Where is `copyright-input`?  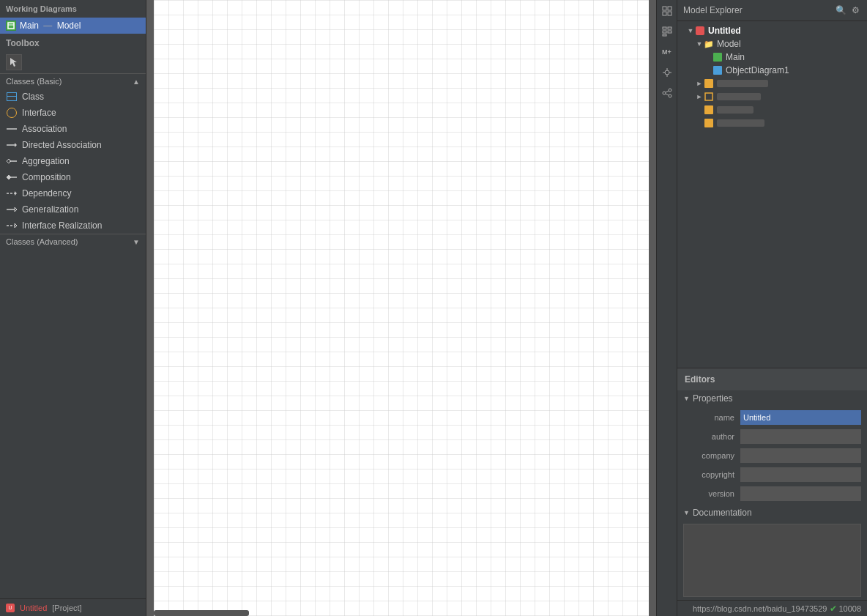
copyright-input is located at coordinates (801, 475).